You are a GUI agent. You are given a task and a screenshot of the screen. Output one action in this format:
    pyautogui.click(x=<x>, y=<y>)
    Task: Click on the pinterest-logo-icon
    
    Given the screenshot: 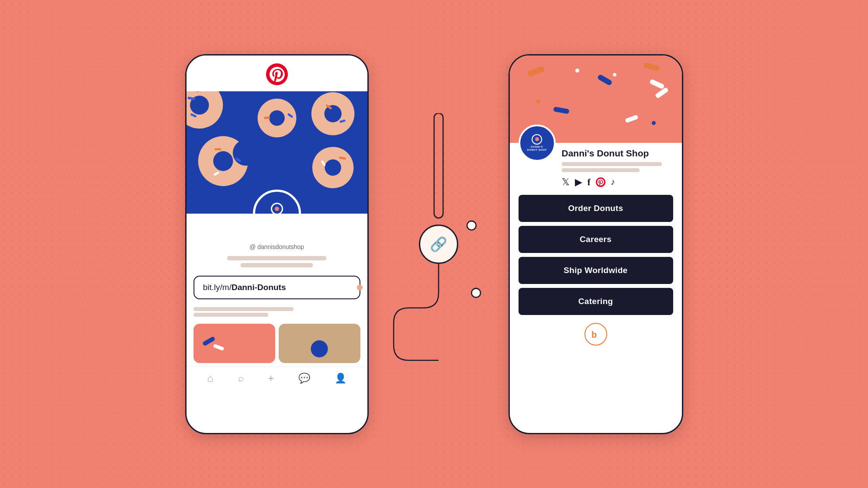 What is the action you would take?
    pyautogui.click(x=277, y=74)
    